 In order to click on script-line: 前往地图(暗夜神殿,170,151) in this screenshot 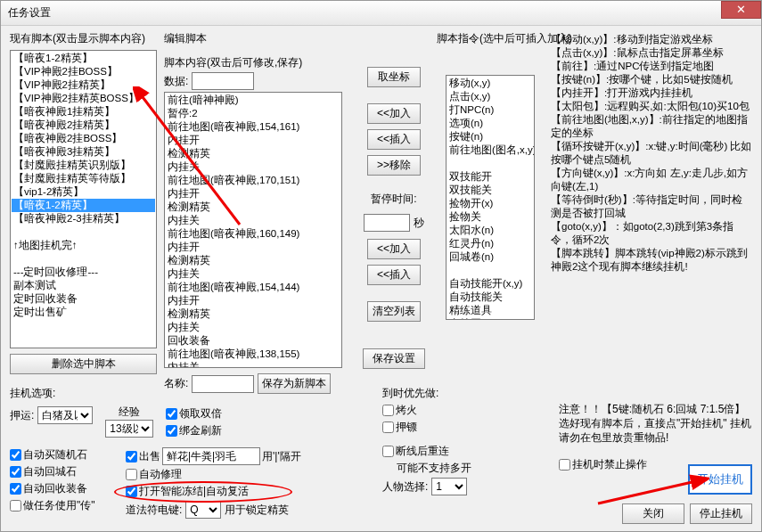, I will do `click(253, 180)`.